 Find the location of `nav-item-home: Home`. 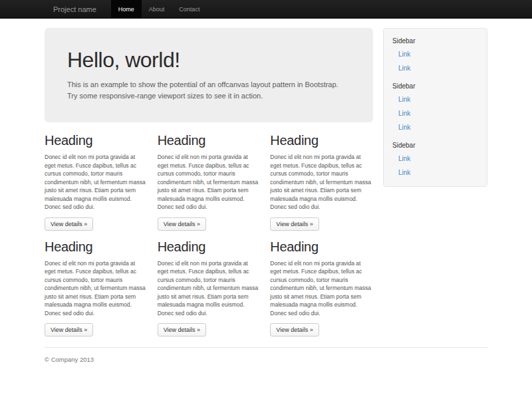

nav-item-home: Home is located at coordinates (126, 9).